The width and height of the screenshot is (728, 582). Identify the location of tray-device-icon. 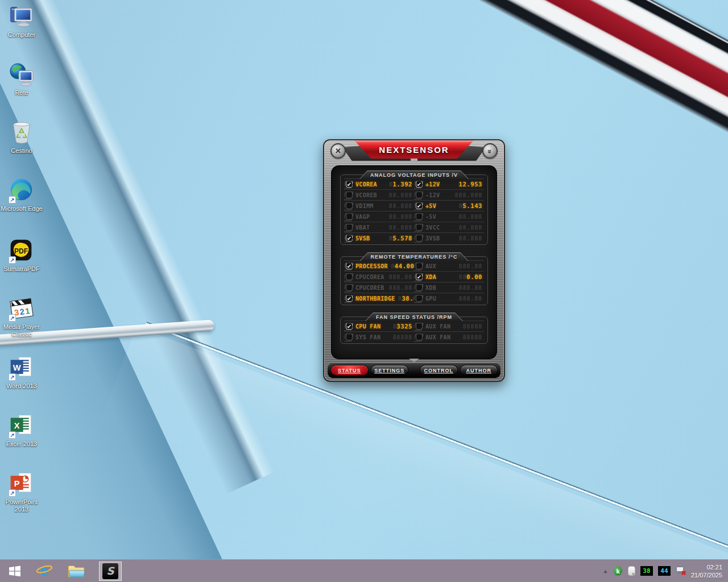
(631, 571).